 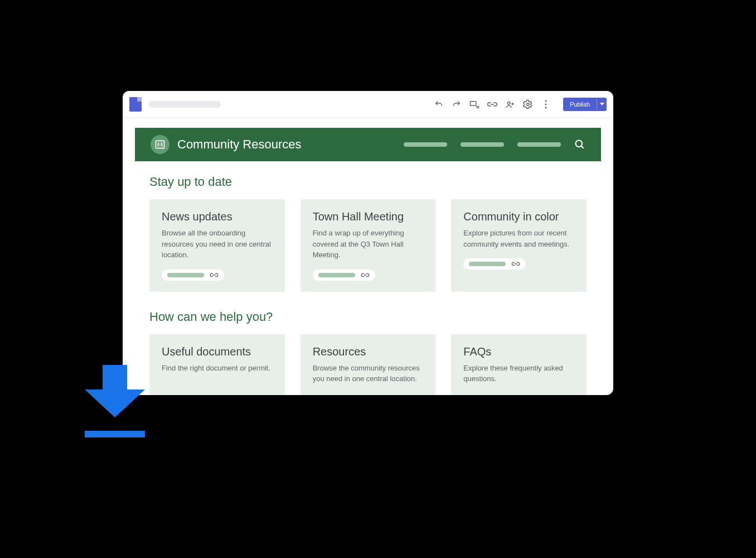 I want to click on sites-app-icon, so click(x=135, y=104).